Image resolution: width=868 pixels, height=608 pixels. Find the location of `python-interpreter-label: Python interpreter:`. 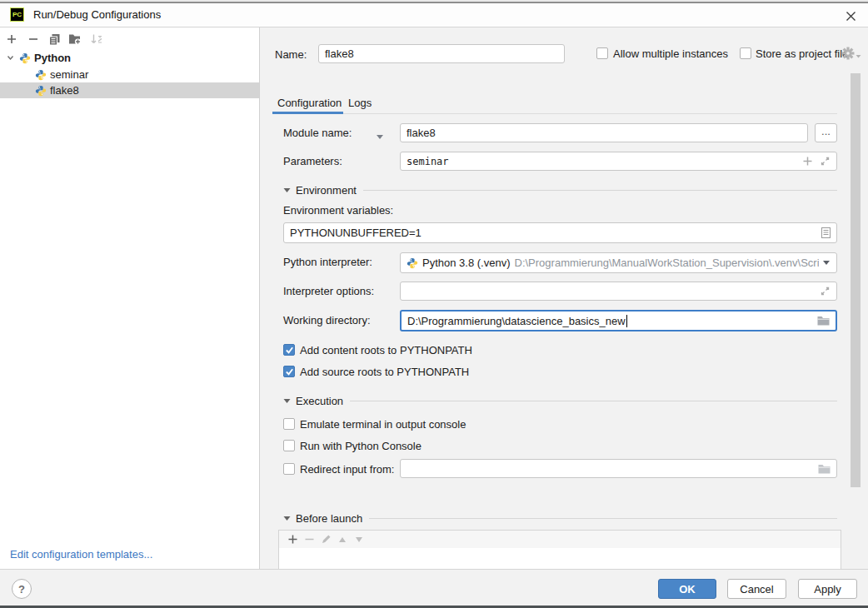

python-interpreter-label: Python interpreter: is located at coordinates (328, 262).